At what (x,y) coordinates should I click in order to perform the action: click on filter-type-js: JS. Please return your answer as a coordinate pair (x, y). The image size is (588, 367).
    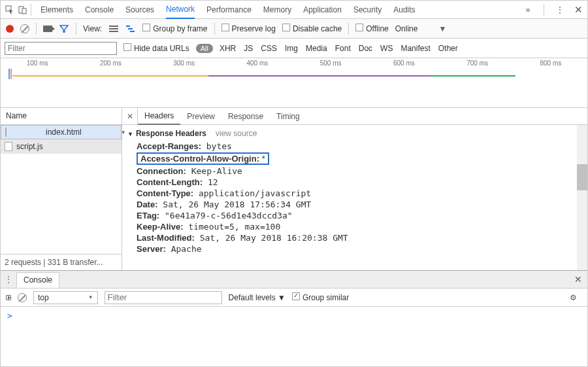
    Looking at the image, I should click on (248, 48).